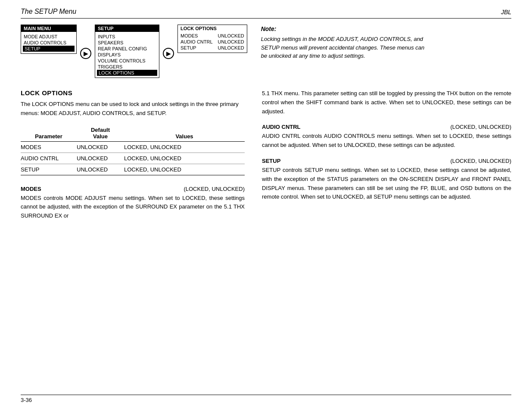 The width and height of the screenshot is (532, 411). Describe the element at coordinates (387, 180) in the screenshot. I see `setup-detail: SETUP (LOCKED, UNLOCKED) SETUP controls …` at that location.